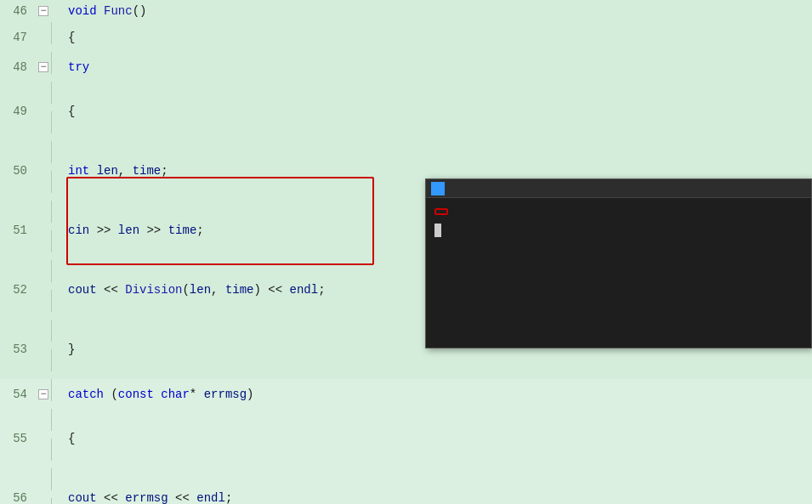  What do you see at coordinates (438, 189) in the screenshot?
I see `console-icon` at bounding box center [438, 189].